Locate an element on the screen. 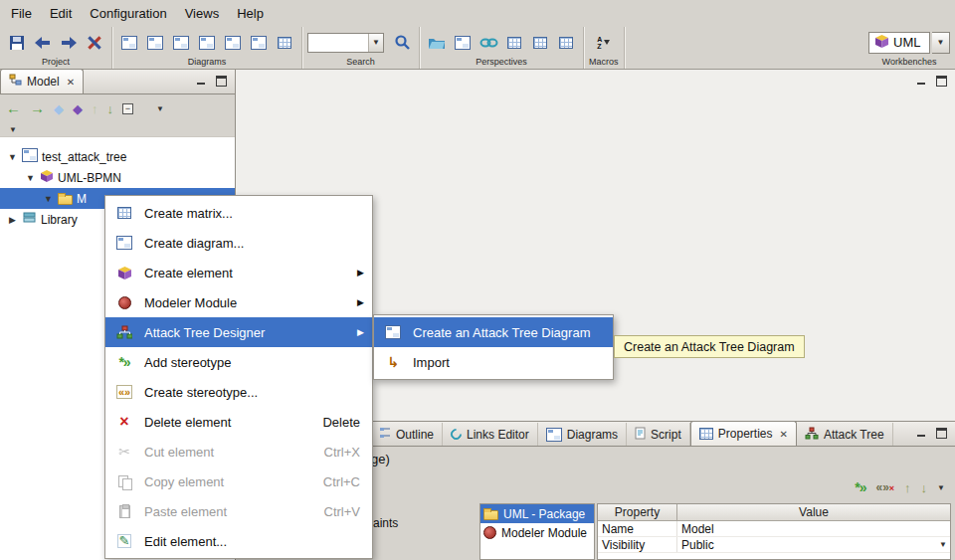  menubar: File Edit Configuration Views Help is located at coordinates (478, 14).